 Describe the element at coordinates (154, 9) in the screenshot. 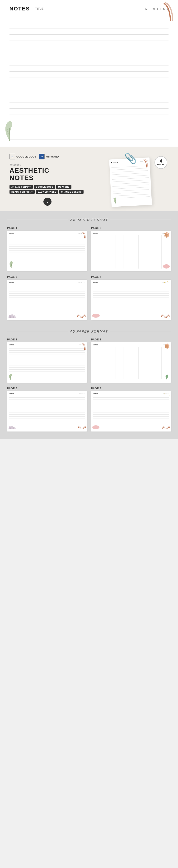

I see `day-w: W` at that location.